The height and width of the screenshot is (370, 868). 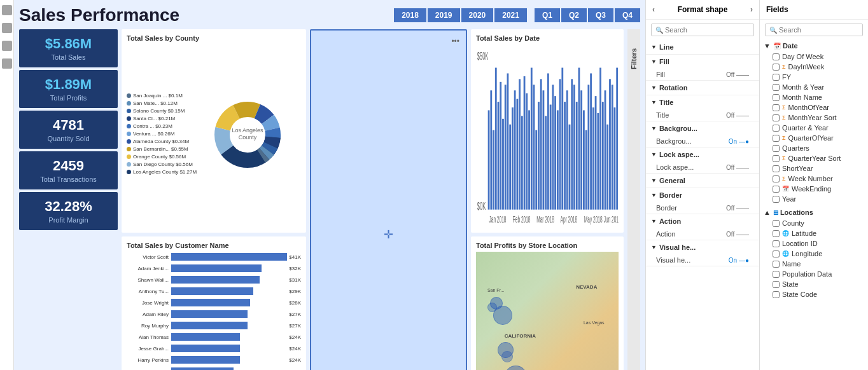 I want to click on fill-toggle: Off ——, so click(x=738, y=75).